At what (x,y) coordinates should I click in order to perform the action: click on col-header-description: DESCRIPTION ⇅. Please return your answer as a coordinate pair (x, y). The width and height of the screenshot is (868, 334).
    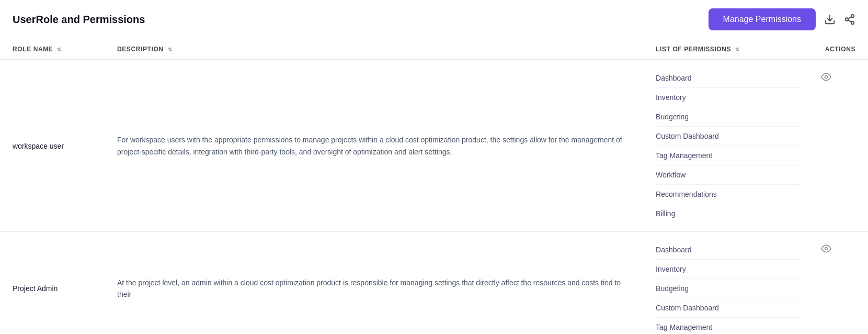
    Looking at the image, I should click on (374, 49).